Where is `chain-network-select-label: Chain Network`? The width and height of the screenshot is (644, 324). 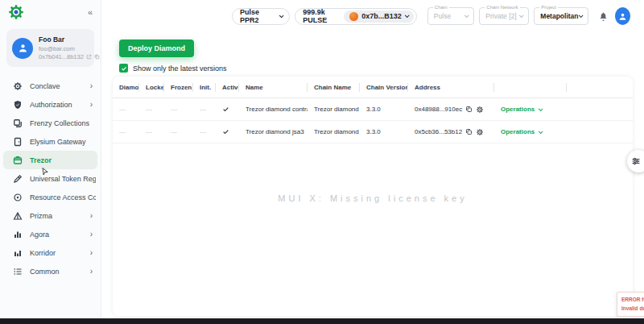 chain-network-select-label: Chain Network is located at coordinates (502, 7).